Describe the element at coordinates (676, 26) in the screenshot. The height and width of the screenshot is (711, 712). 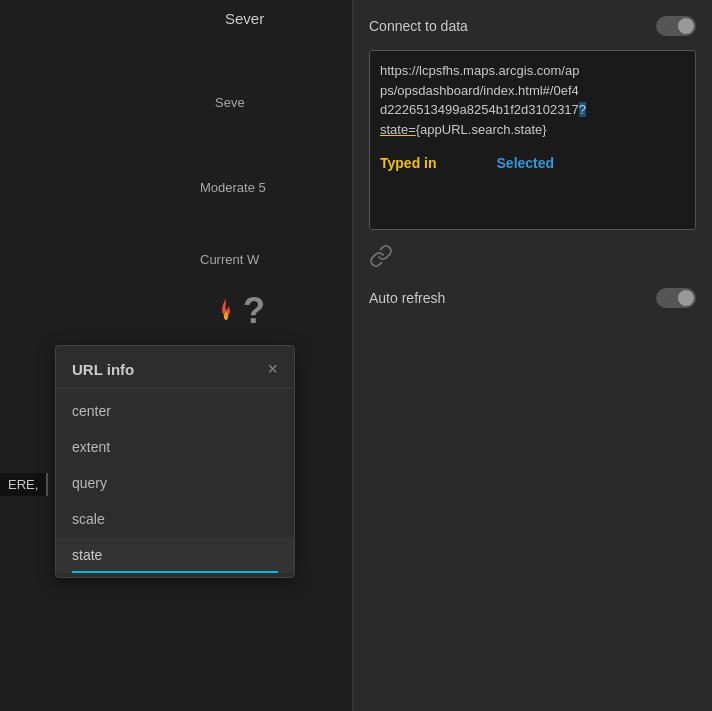
I see `connect-to-data-toggle` at that location.